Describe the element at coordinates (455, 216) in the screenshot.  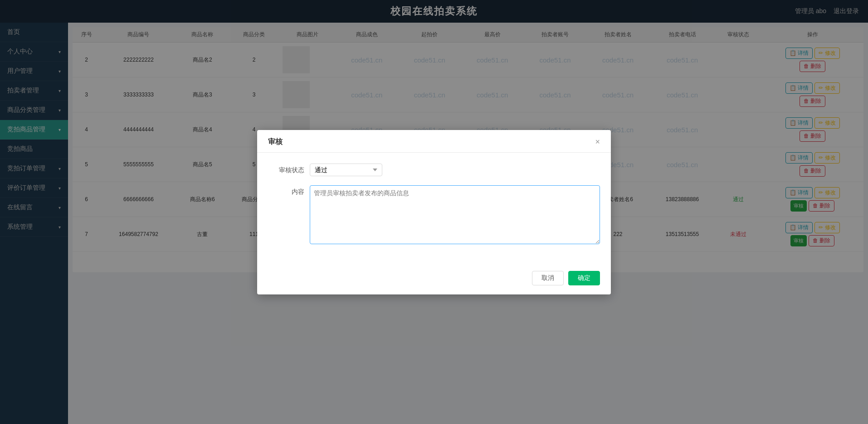
I see `content-control` at that location.